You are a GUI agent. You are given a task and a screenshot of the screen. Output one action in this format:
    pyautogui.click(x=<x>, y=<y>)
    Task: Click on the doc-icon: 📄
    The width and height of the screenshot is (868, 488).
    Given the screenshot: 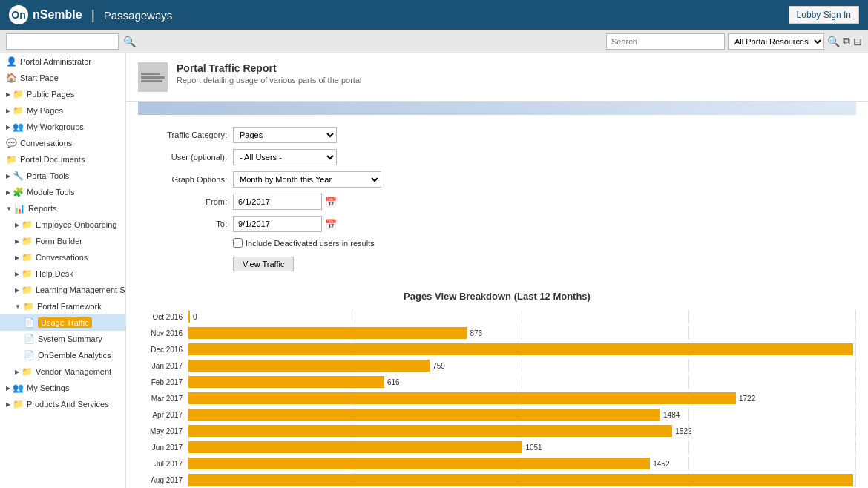 What is the action you would take?
    pyautogui.click(x=30, y=323)
    